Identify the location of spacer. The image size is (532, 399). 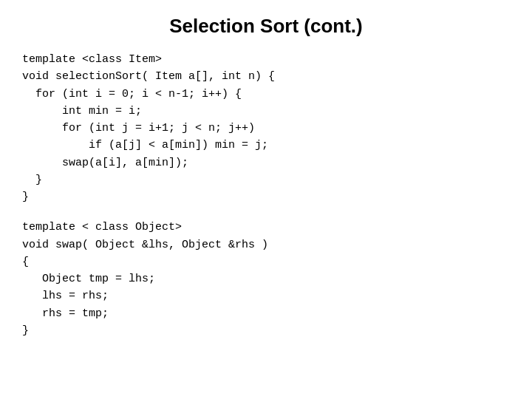
(266, 212).